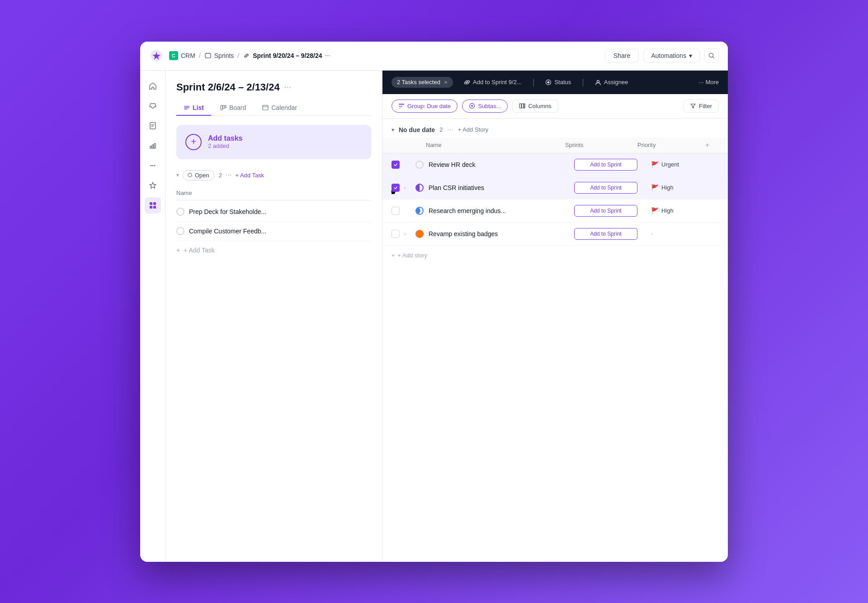 The height and width of the screenshot is (603, 868). What do you see at coordinates (407, 188) in the screenshot?
I see `task-expand-2: ›` at bounding box center [407, 188].